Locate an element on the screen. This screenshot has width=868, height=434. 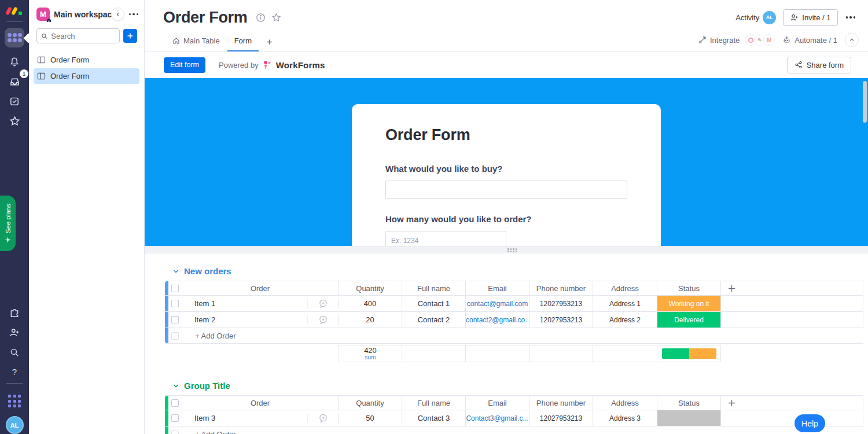
search-box is located at coordinates (78, 36).